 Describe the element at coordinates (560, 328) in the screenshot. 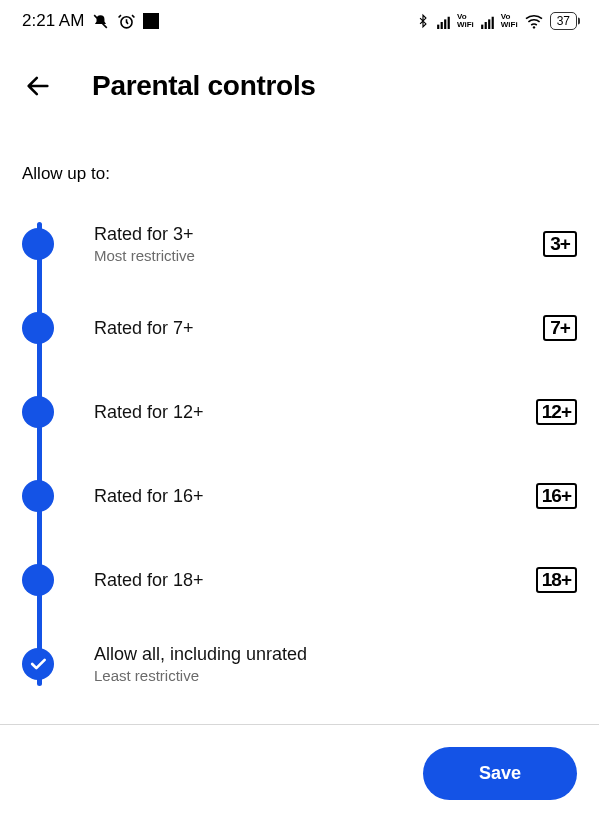

I see `rating-badge-7: 7+` at that location.